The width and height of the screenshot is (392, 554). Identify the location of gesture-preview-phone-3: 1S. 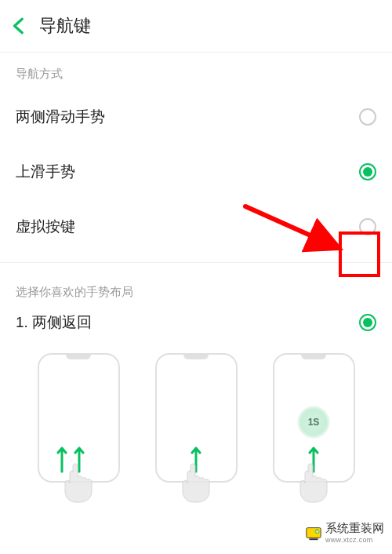
(314, 417).